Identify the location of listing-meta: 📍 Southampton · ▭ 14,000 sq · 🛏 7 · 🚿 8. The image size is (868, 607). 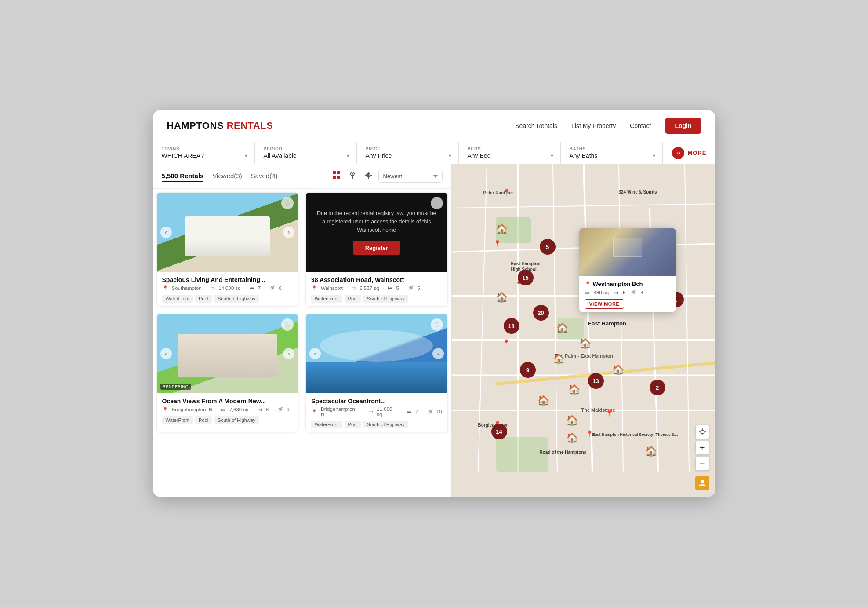
(228, 288).